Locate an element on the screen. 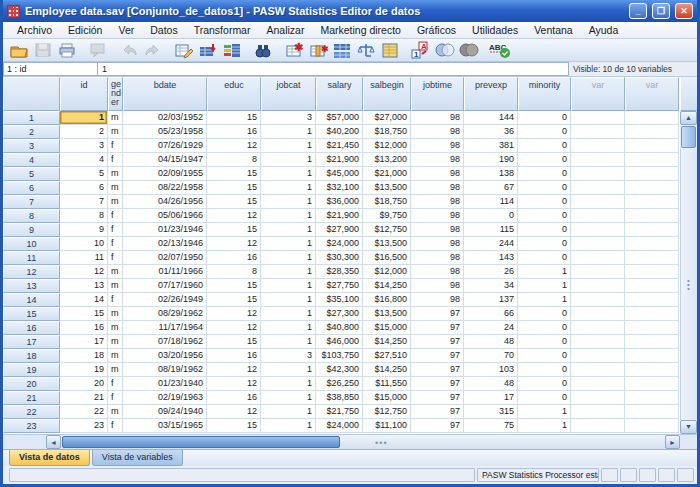 The image size is (700, 487). cell-prevexp-row12: 26 is located at coordinates (491, 272).